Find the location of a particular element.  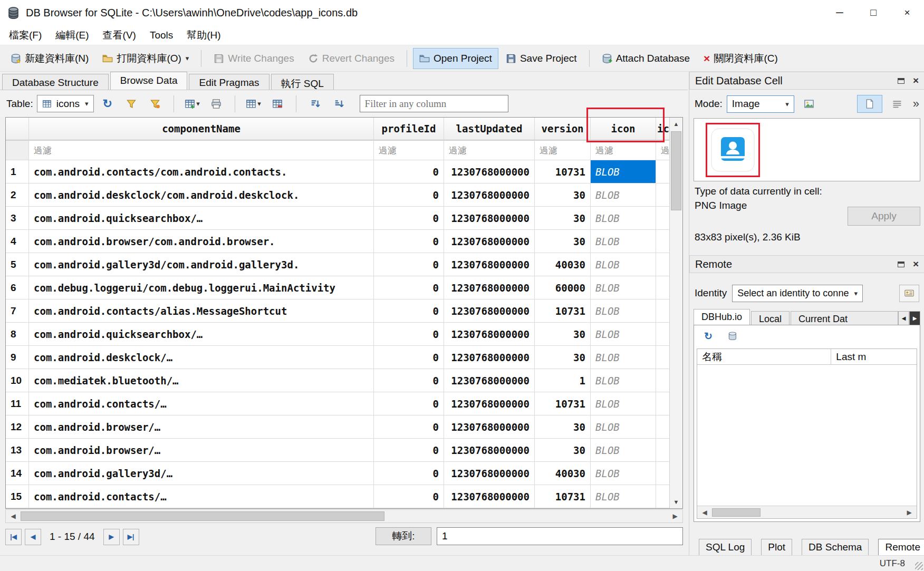

tab-local: Local is located at coordinates (770, 318).